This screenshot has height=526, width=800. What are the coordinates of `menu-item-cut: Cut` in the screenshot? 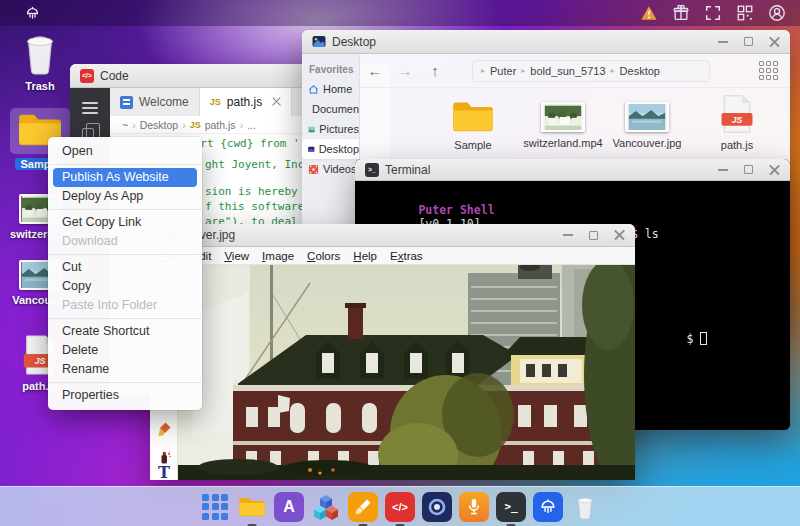 It's located at (125, 268).